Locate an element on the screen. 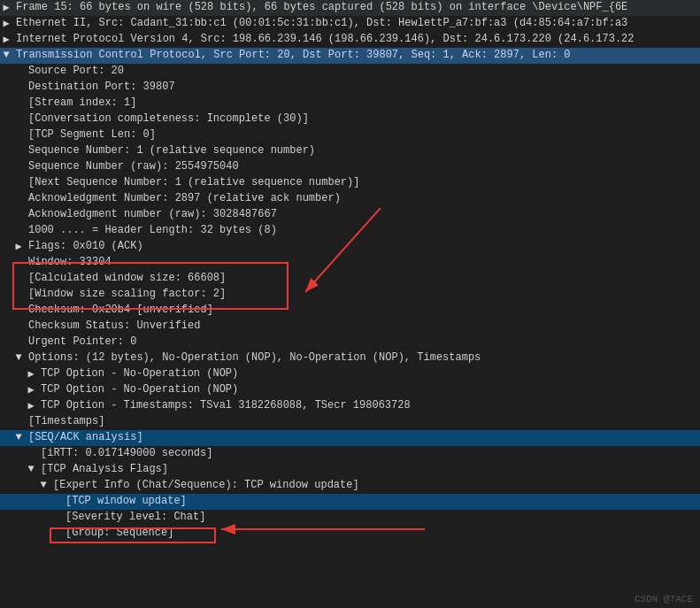 The width and height of the screenshot is (700, 608). packet-row-seq-ack-row: ▼[SEQ/ACK analysis] is located at coordinates (350, 438).